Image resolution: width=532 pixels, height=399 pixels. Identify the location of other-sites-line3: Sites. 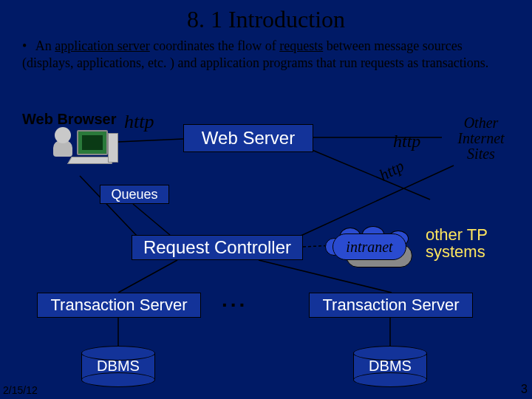
(481, 154).